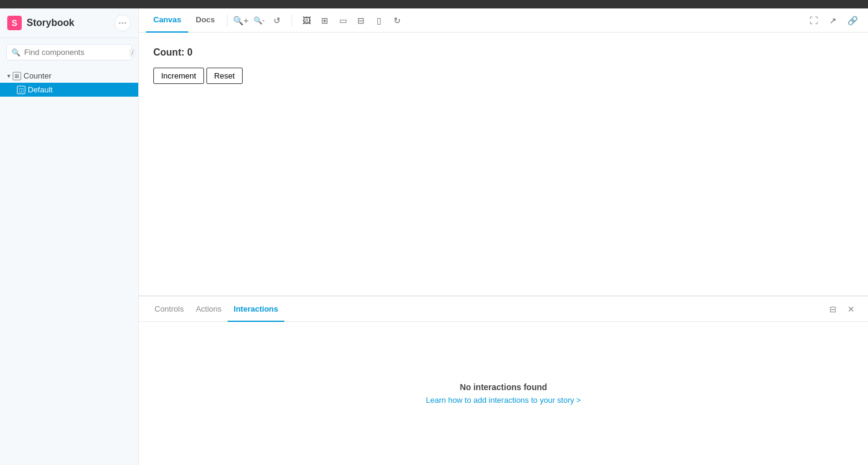 The height and width of the screenshot is (465, 868). What do you see at coordinates (17, 76) in the screenshot?
I see `component-icon: ⊞` at bounding box center [17, 76].